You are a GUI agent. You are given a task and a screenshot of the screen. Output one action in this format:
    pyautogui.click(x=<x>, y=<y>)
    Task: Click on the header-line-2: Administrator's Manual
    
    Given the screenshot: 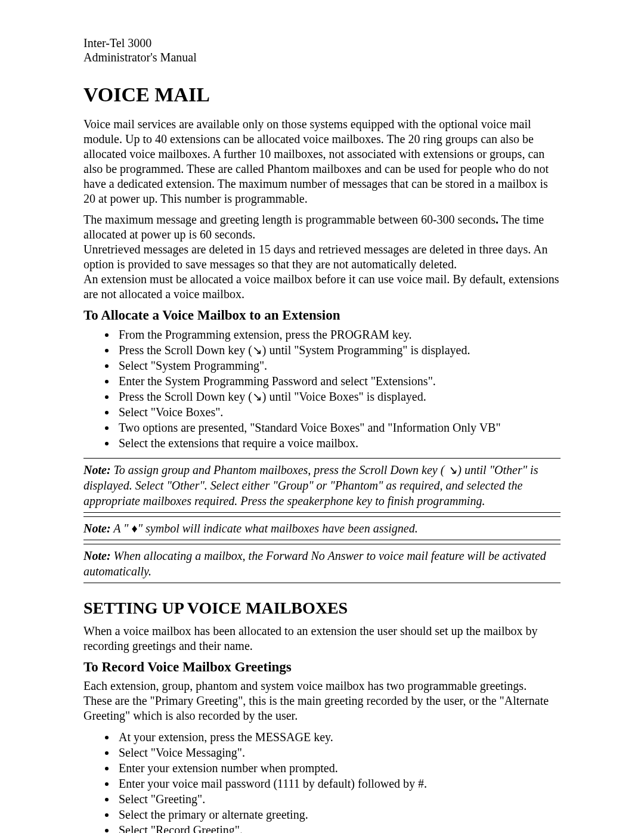 What is the action you would take?
    pyautogui.click(x=322, y=57)
    